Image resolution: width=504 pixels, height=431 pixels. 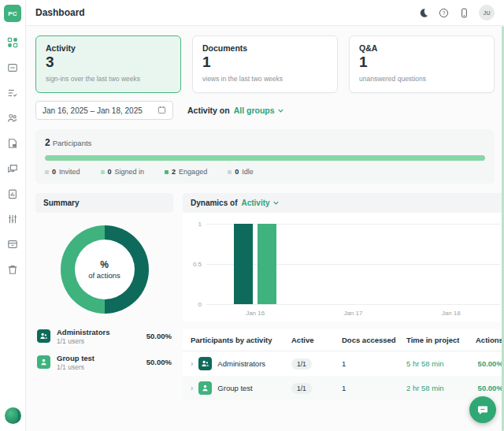 I want to click on checklist-icon, so click(x=13, y=93).